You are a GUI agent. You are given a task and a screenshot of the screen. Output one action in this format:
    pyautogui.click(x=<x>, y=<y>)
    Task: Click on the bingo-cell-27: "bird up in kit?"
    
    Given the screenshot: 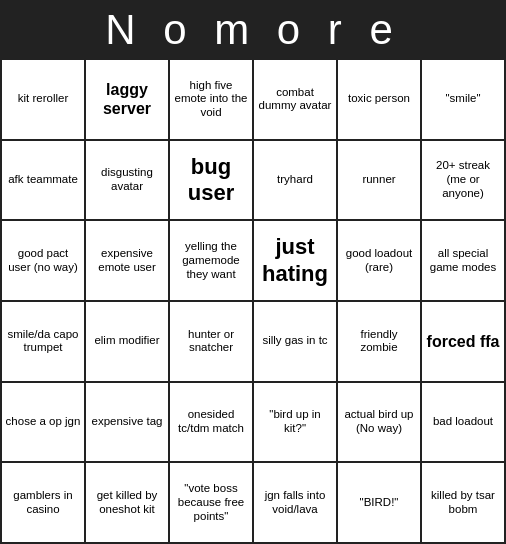 What is the action you would take?
    pyautogui.click(x=296, y=424)
    